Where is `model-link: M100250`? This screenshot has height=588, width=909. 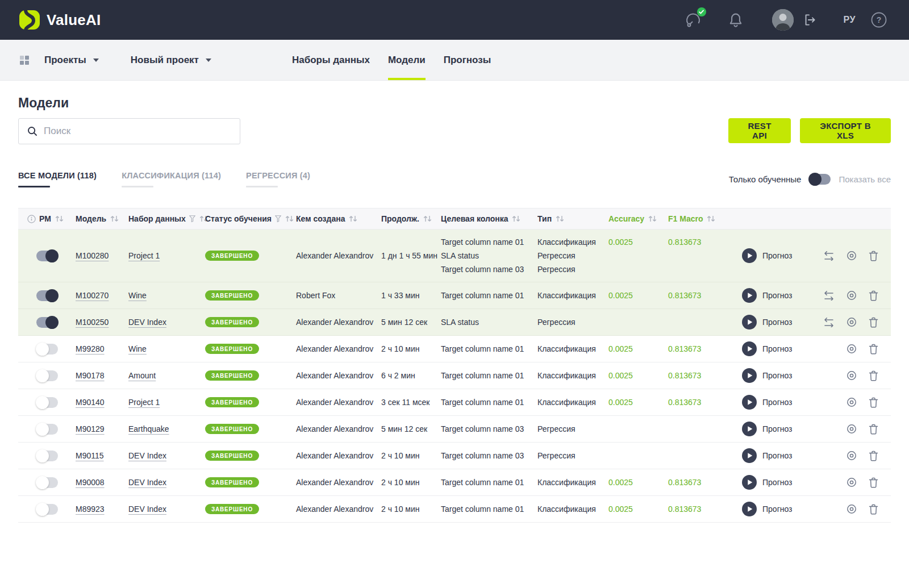 model-link: M100250 is located at coordinates (92, 322).